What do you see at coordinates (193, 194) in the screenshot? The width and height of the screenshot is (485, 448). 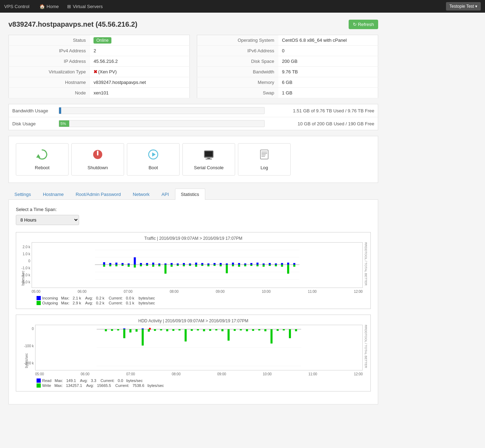 I see `tabs-section: Settings Hostname Root/Admin Password Ne…` at bounding box center [193, 194].